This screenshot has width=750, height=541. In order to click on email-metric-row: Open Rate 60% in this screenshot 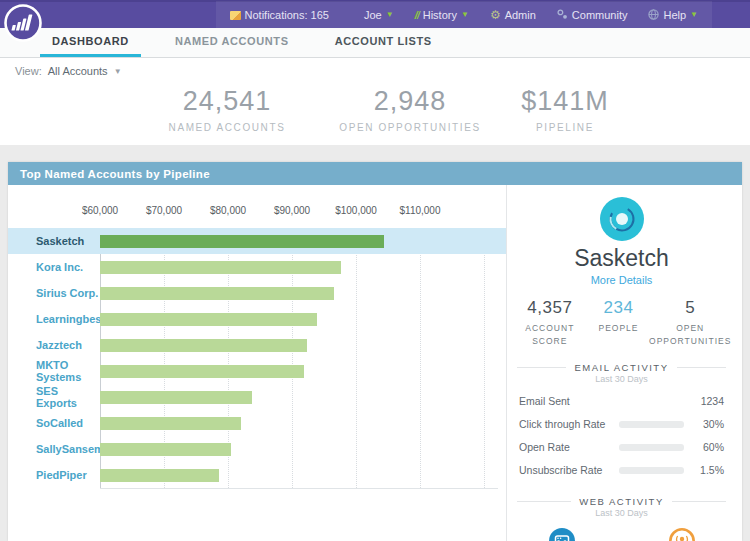, I will do `click(622, 448)`.